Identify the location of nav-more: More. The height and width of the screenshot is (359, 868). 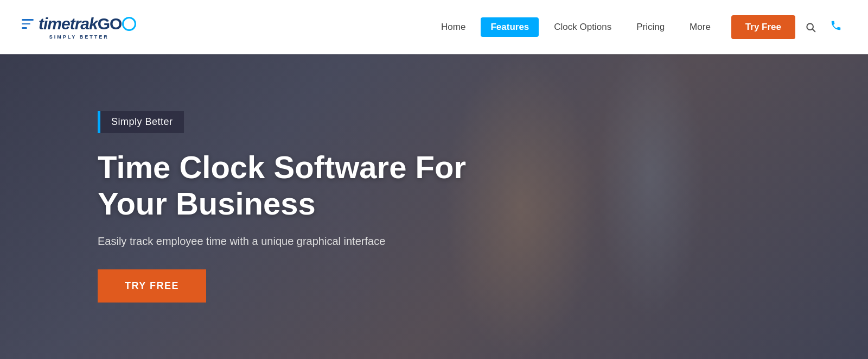
(700, 27).